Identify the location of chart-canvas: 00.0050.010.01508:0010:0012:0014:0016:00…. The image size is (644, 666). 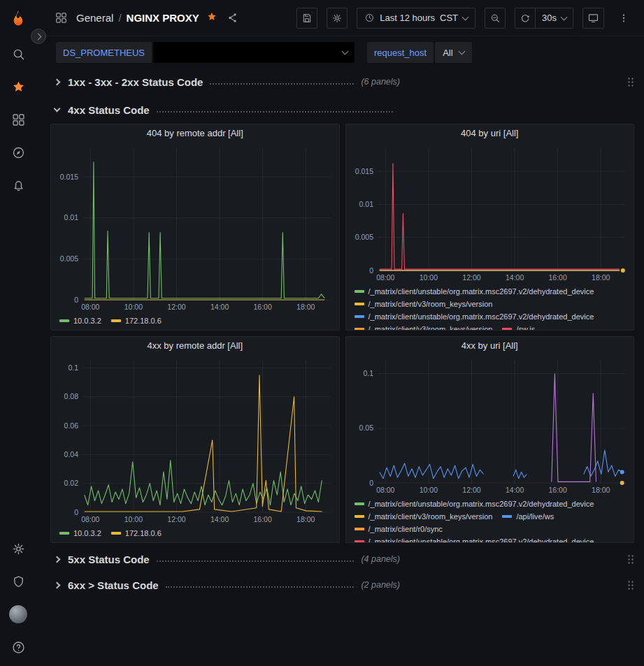
(195, 227).